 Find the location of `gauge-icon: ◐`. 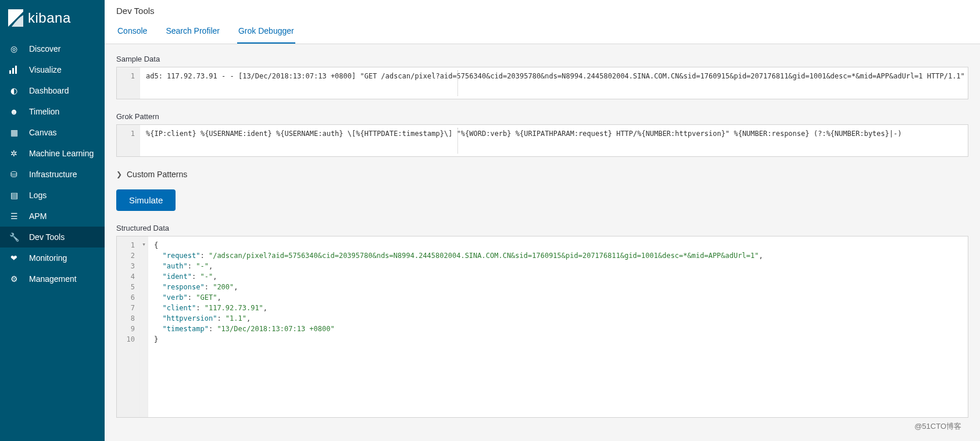

gauge-icon: ◐ is located at coordinates (14, 91).